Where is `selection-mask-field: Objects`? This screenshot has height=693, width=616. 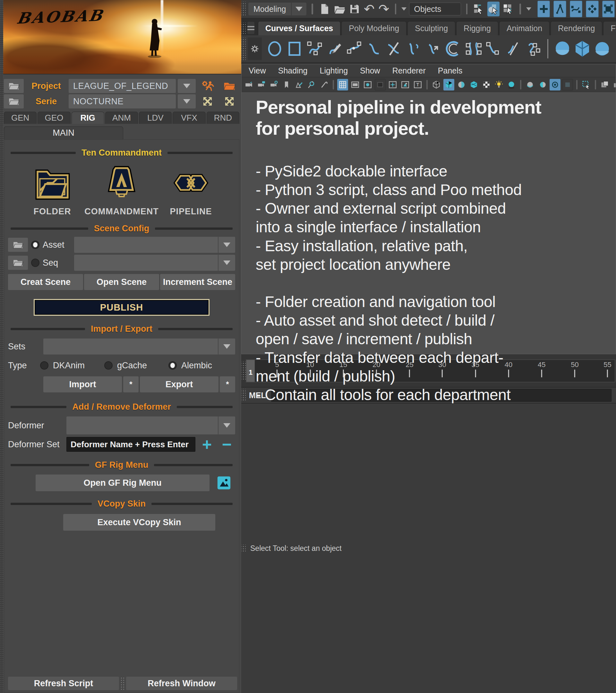 selection-mask-field: Objects is located at coordinates (435, 9).